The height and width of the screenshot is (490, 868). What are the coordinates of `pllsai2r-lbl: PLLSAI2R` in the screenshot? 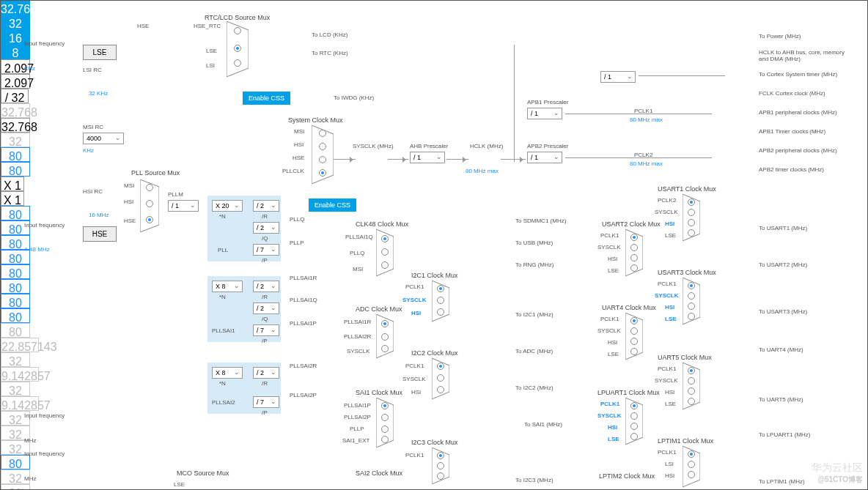 It's located at (304, 366).